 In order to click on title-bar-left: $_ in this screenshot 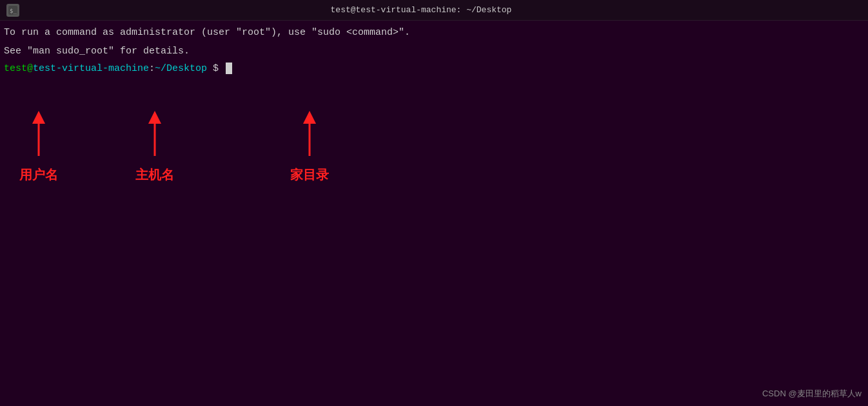, I will do `click(13, 10)`.